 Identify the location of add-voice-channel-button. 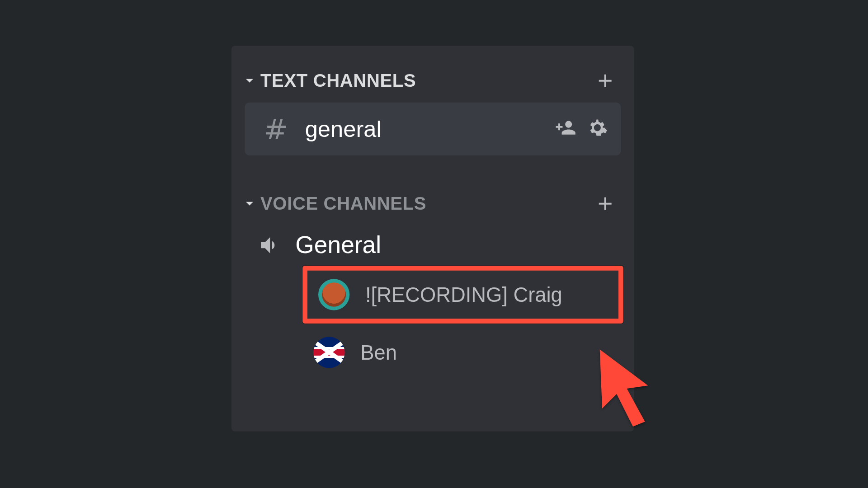
(605, 203).